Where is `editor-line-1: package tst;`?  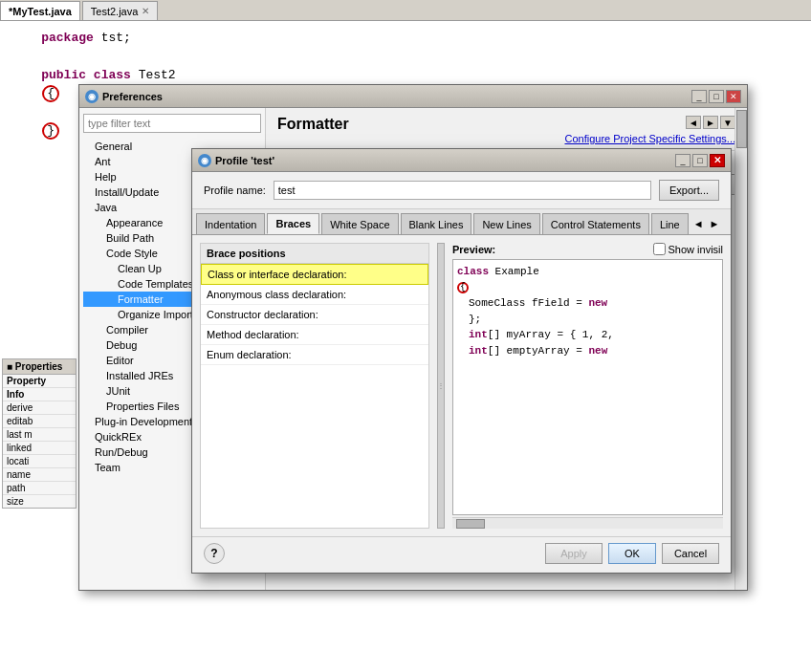
editor-line-1: package tst; is located at coordinates (406, 38).